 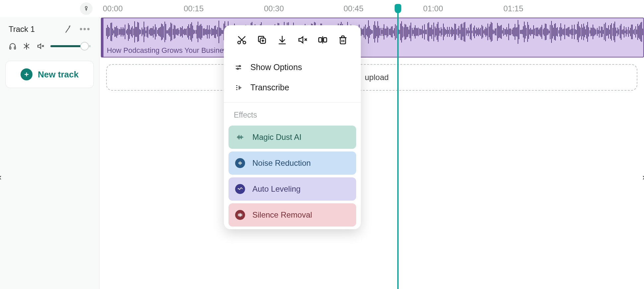 What do you see at coordinates (292, 163) in the screenshot?
I see `effect-noise-reduction: Noise Reduction` at bounding box center [292, 163].